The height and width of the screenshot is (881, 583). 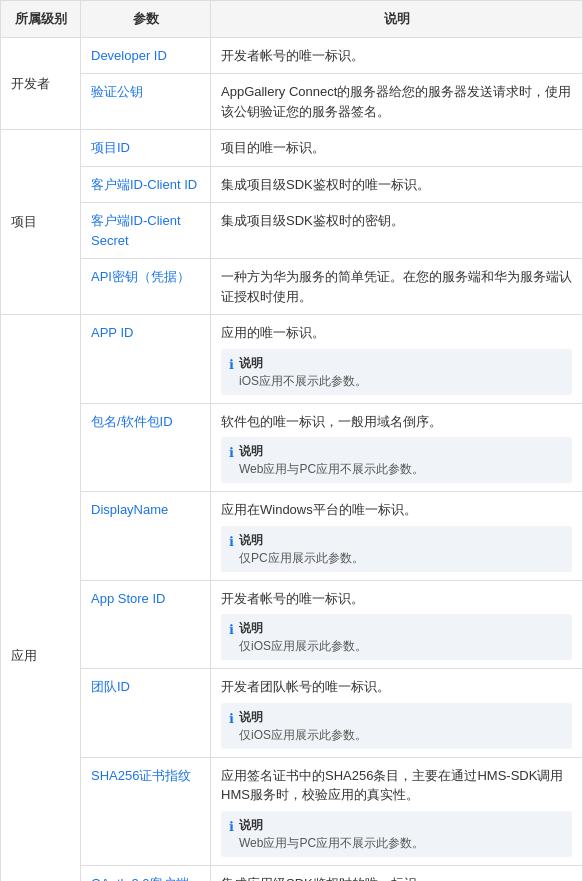 I want to click on note-text: iOS应用不展示此参数。, so click(x=303, y=381).